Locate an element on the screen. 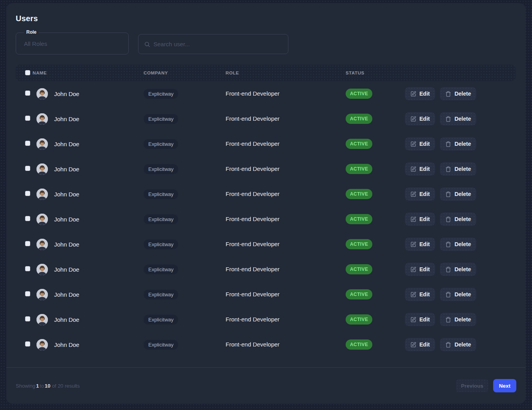 The image size is (532, 410). filters-bar: Role All Roles is located at coordinates (266, 44).